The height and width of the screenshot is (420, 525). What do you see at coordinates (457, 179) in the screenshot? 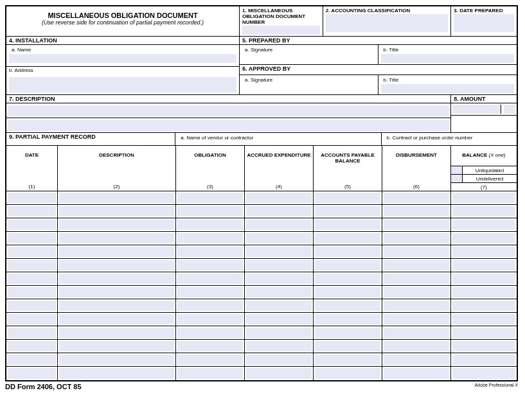
I see `balance-undelivered-checkbox` at bounding box center [457, 179].